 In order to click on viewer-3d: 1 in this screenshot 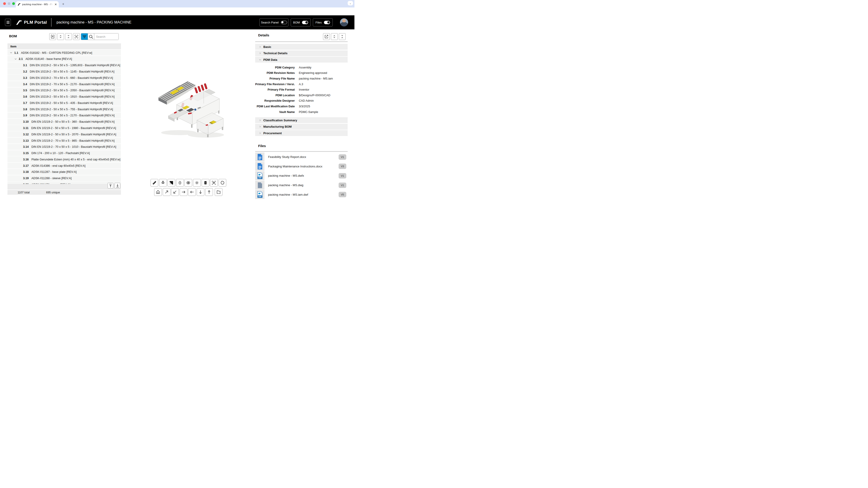, I will do `click(188, 115)`.